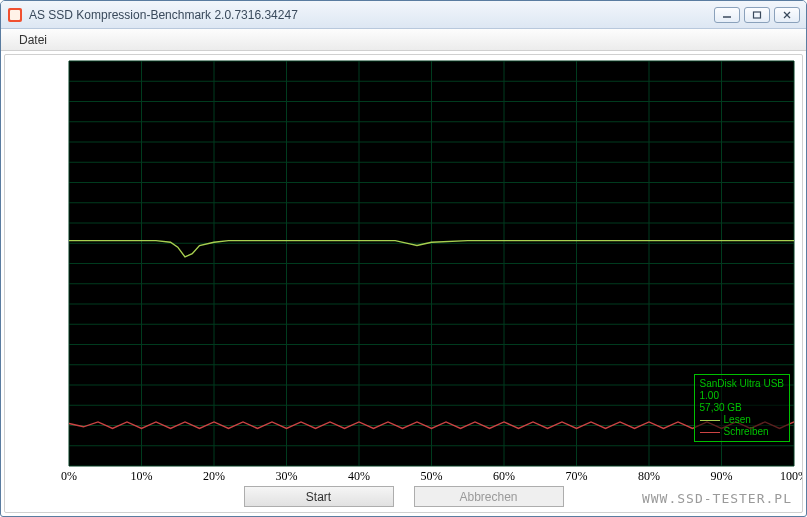 This screenshot has width=807, height=517. I want to click on svg-text: 36MB/s, so click(44, 405).